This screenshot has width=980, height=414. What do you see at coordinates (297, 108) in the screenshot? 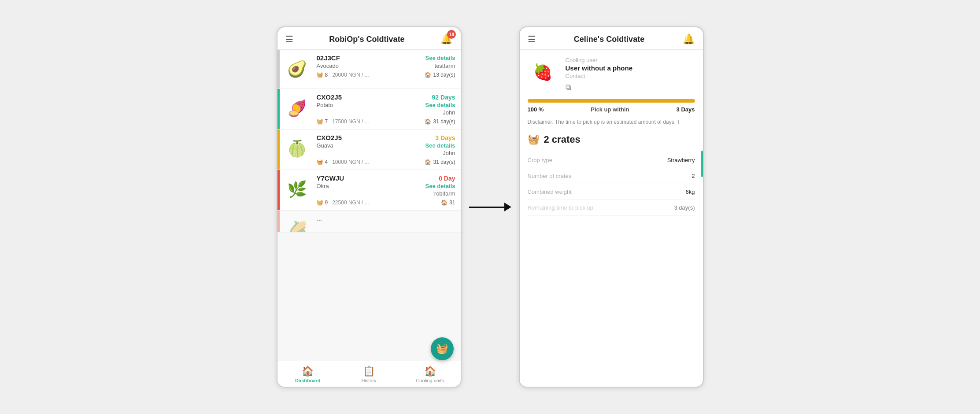
I see `fruit-emoji: 🍠` at bounding box center [297, 108].